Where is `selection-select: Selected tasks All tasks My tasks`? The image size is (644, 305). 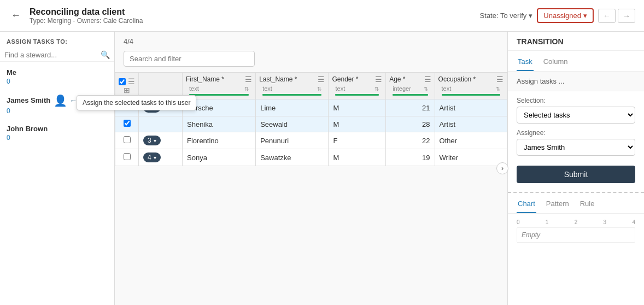
selection-select: Selected tasks All tasks My tasks is located at coordinates (576, 115).